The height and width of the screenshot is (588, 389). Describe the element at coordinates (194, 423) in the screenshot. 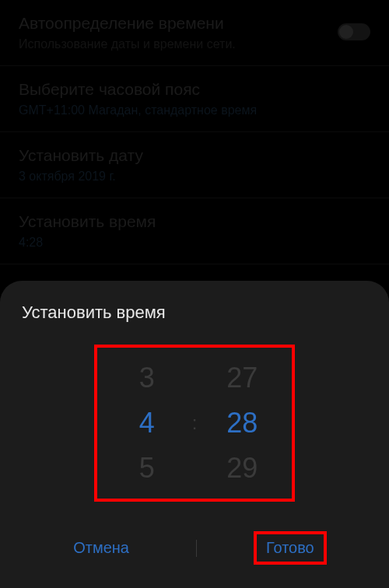

I see `time-colon: :` at that location.